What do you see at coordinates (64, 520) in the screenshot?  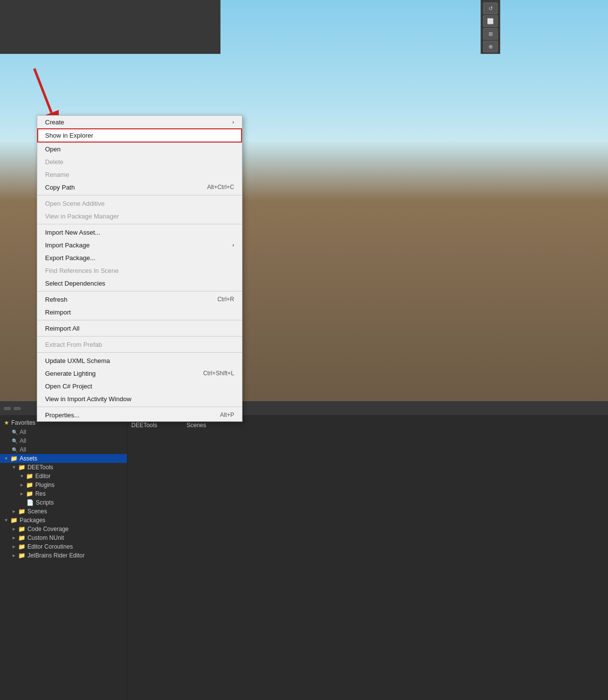 I see `tree-item: ▼📁Packages` at bounding box center [64, 520].